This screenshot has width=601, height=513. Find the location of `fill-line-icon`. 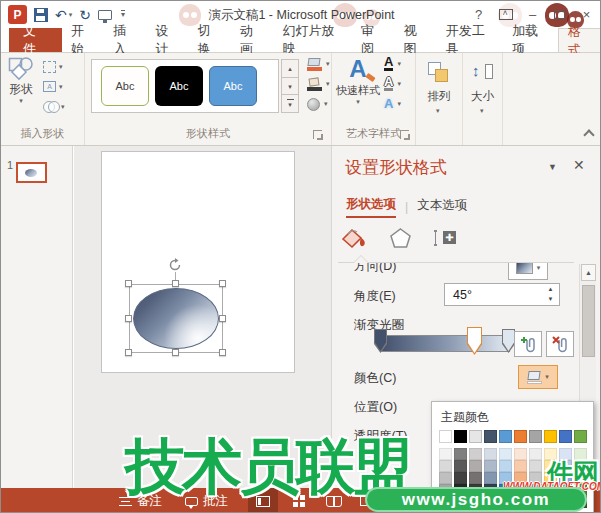

fill-line-icon is located at coordinates (354, 238).